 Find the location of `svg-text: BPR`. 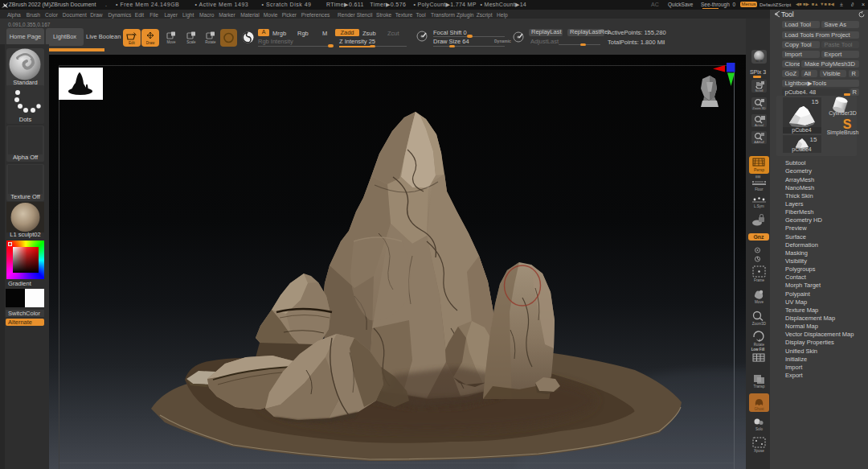

svg-text: BPR is located at coordinates (759, 61).